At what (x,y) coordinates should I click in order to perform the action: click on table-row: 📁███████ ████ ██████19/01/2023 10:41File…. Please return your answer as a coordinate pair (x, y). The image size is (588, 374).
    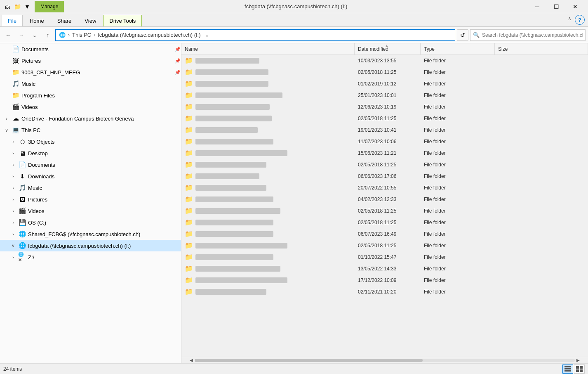
    Looking at the image, I should click on (385, 130).